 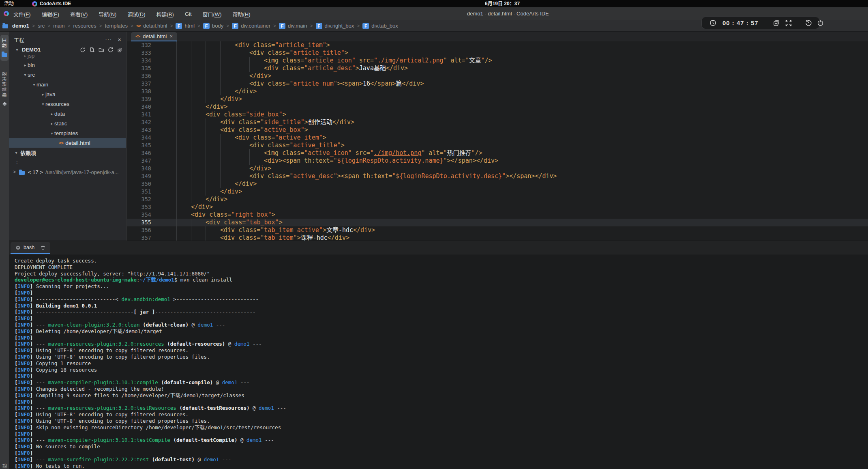 I want to click on editor-line-336: 336</div>, so click(x=497, y=76).